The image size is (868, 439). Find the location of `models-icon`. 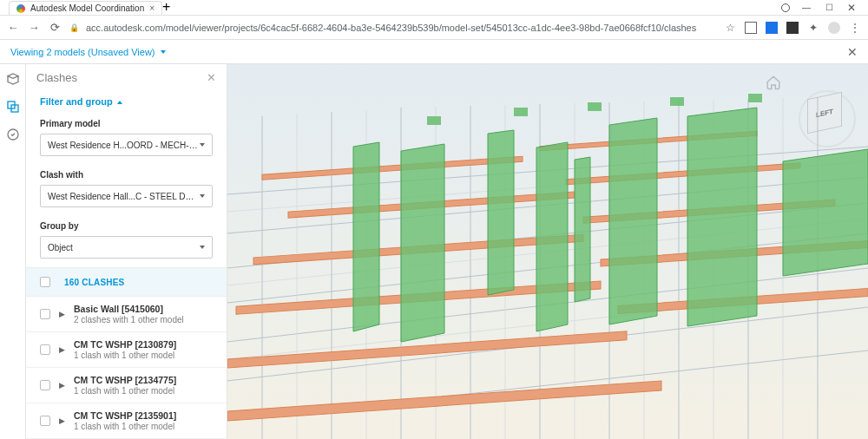

models-icon is located at coordinates (13, 79).